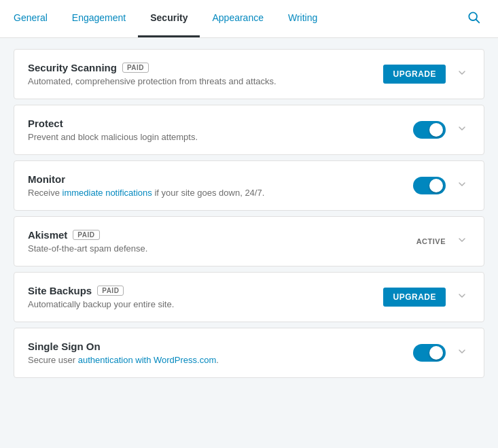 This screenshot has height=448, width=498. What do you see at coordinates (462, 241) in the screenshot?
I see `chevron-icon-akismet` at bounding box center [462, 241].